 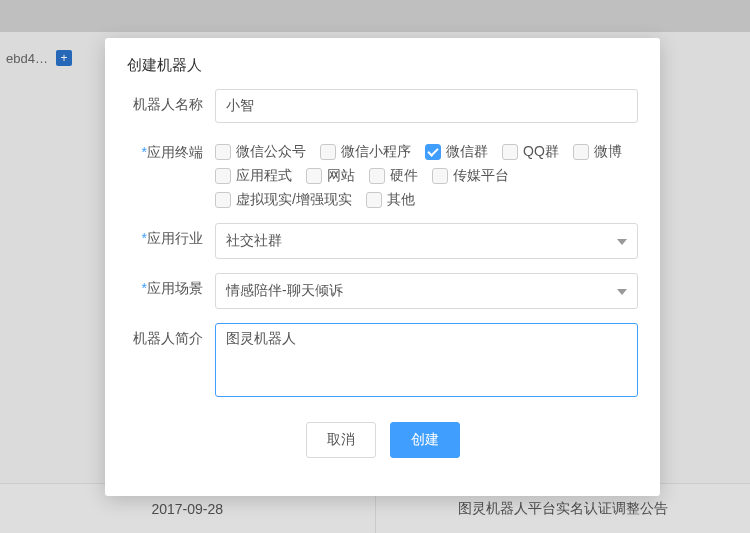 What do you see at coordinates (382, 291) in the screenshot?
I see `row-scene: *应用场景 情感陪伴-聊天倾诉` at bounding box center [382, 291].